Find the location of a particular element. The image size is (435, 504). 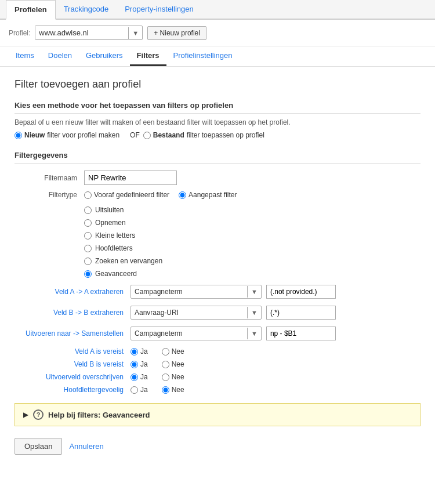

veld-b-row: Veld B -> B extraheren Campagneterm Aanv… is located at coordinates (217, 313).